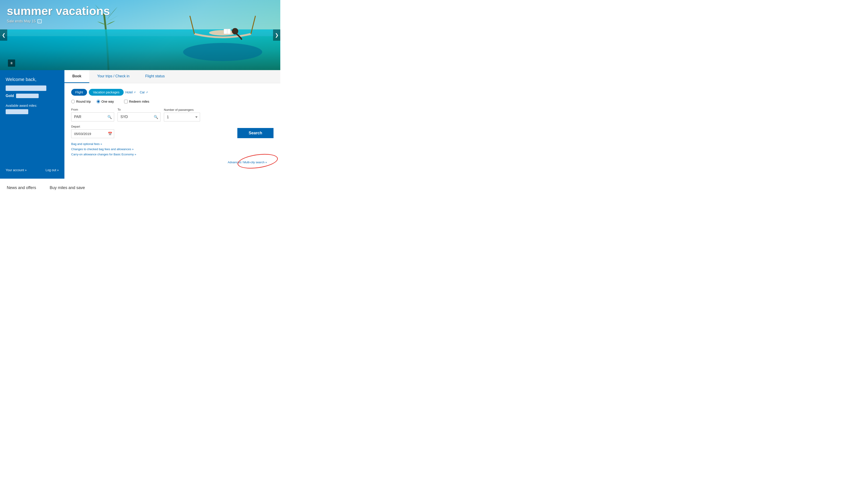  I want to click on form-links: Bag and optional fees » Changes to check…, so click(173, 149).